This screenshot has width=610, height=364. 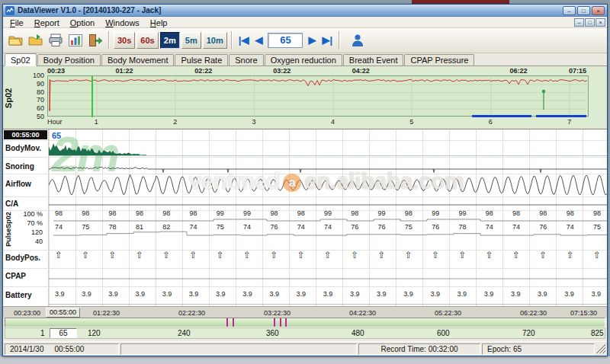 What do you see at coordinates (239, 349) in the screenshot?
I see `status-empty-panel` at bounding box center [239, 349].